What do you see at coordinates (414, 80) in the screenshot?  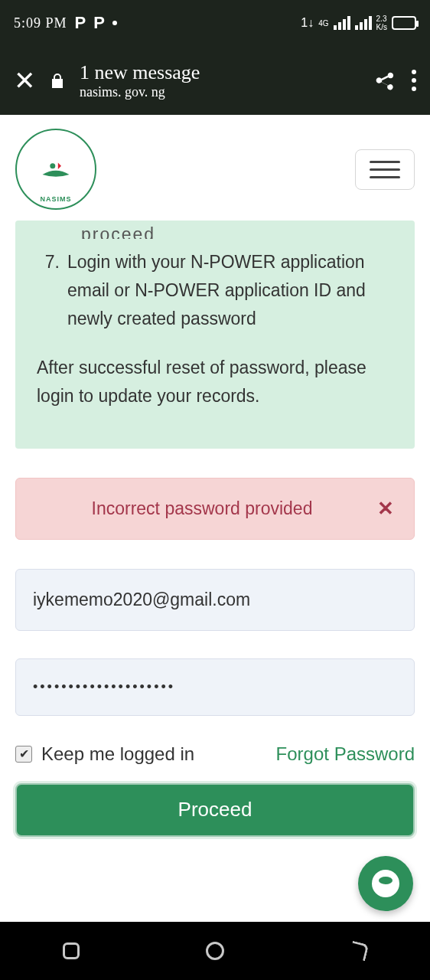 I see `more-icon` at bounding box center [414, 80].